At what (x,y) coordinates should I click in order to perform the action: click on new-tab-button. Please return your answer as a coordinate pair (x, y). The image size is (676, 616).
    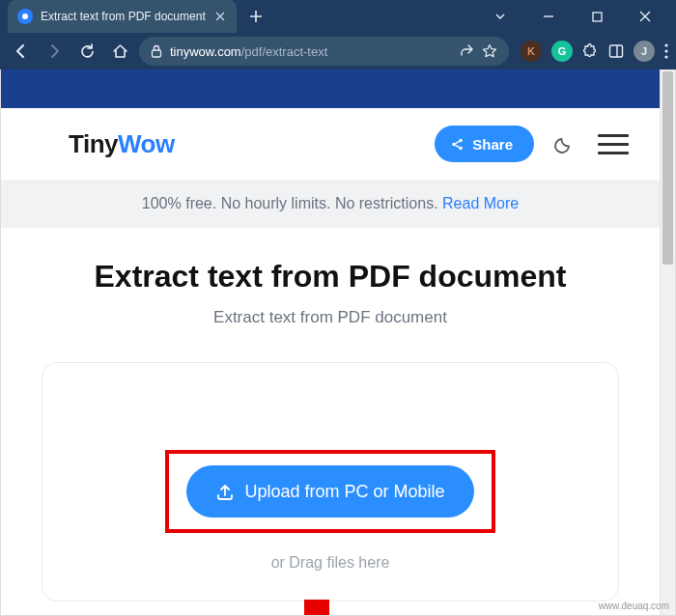
    Looking at the image, I should click on (256, 16).